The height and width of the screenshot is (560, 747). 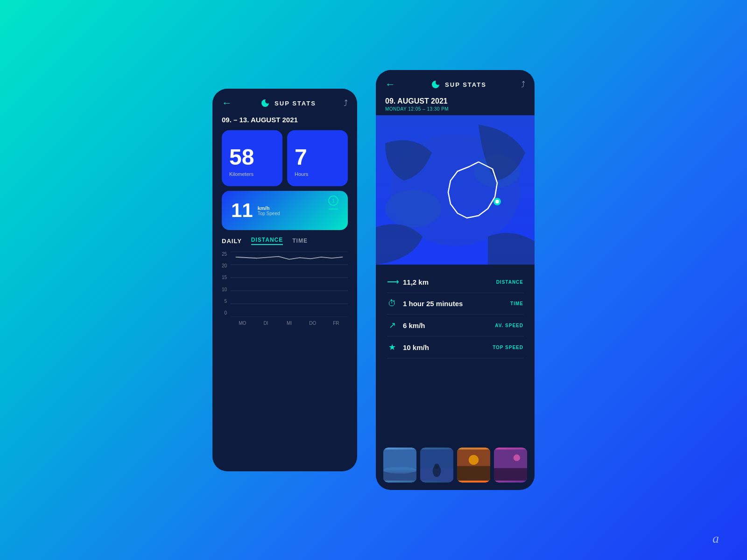 What do you see at coordinates (302, 174) in the screenshot?
I see `hours-label: Hours` at bounding box center [302, 174].